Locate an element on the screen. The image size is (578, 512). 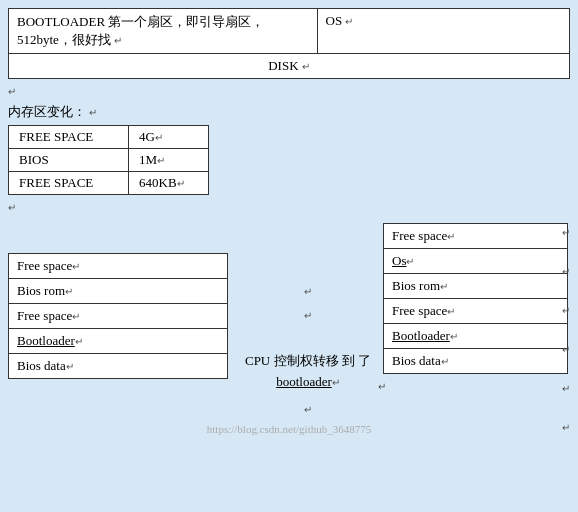
newline-arrow-1: ↵ is located at coordinates (118, 40).